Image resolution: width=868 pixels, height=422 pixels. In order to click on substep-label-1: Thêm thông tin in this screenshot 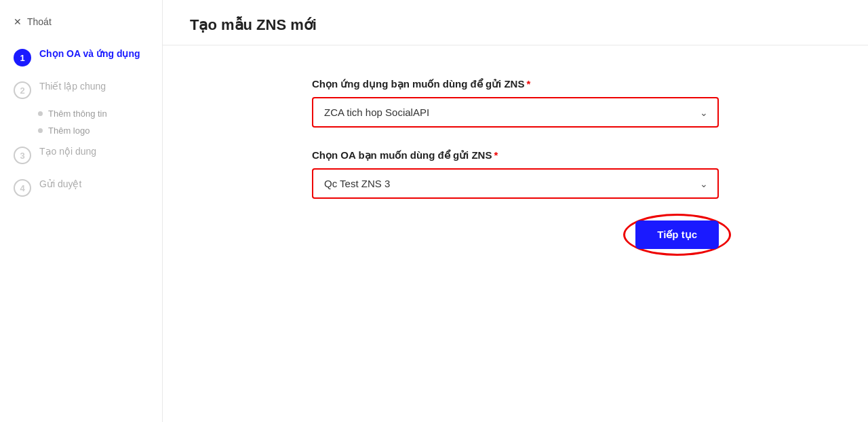, I will do `click(77, 114)`.